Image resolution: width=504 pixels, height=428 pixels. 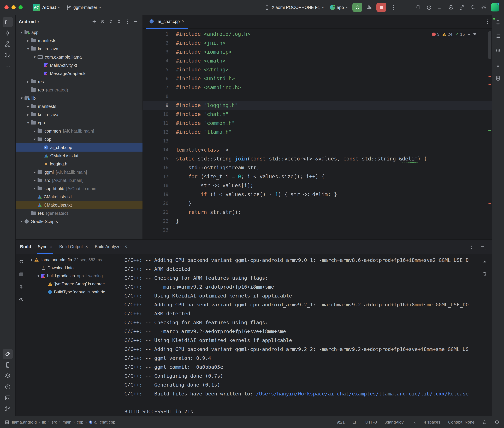 I want to click on passed-badge: ✓15, so click(x=460, y=34).